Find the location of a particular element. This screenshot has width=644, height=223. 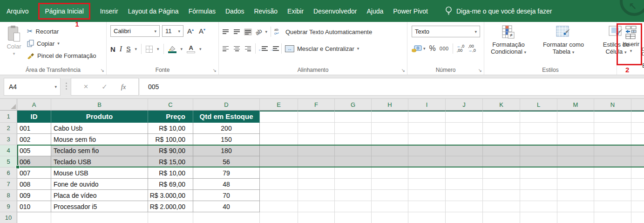

row-header-8: 8 is located at coordinates (8, 195).